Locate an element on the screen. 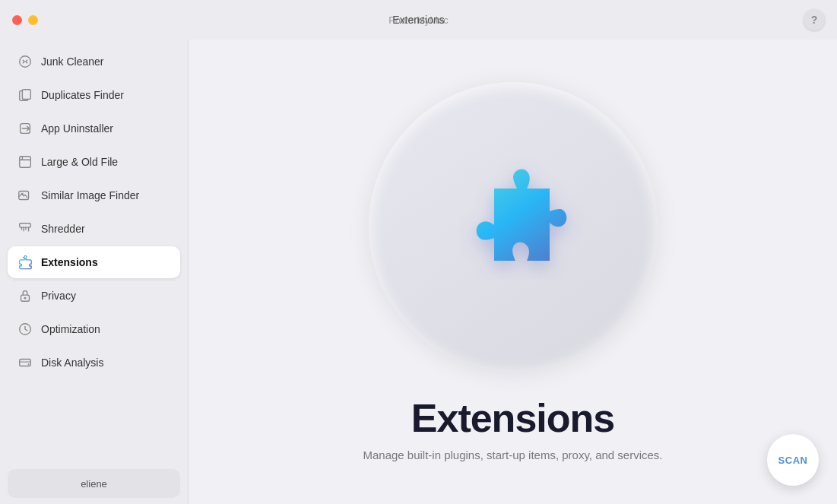 Image resolution: width=837 pixels, height=504 pixels. shredder-icon is located at coordinates (25, 229).